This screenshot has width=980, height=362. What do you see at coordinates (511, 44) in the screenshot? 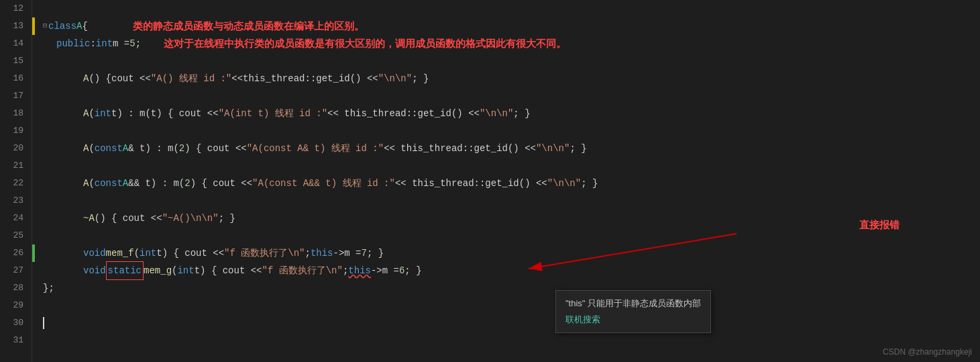
I see `code-line-14: public : int m = 5 ; 这对于在线程中执行类的成员函数是有很大…` at bounding box center [511, 44].